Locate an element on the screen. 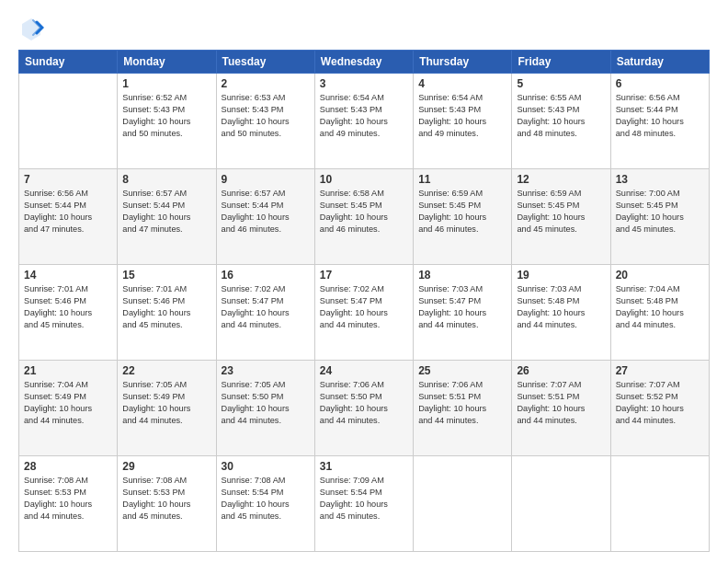 The width and height of the screenshot is (728, 563). calendar-cell: 24Sunrise: 7:06 AM Sunset: 5:50 PM Dayli… is located at coordinates (364, 408).